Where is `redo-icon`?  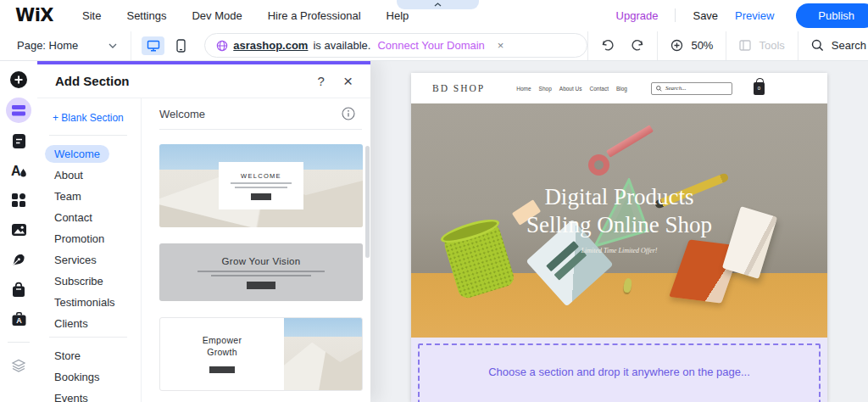
redo-icon is located at coordinates (637, 46).